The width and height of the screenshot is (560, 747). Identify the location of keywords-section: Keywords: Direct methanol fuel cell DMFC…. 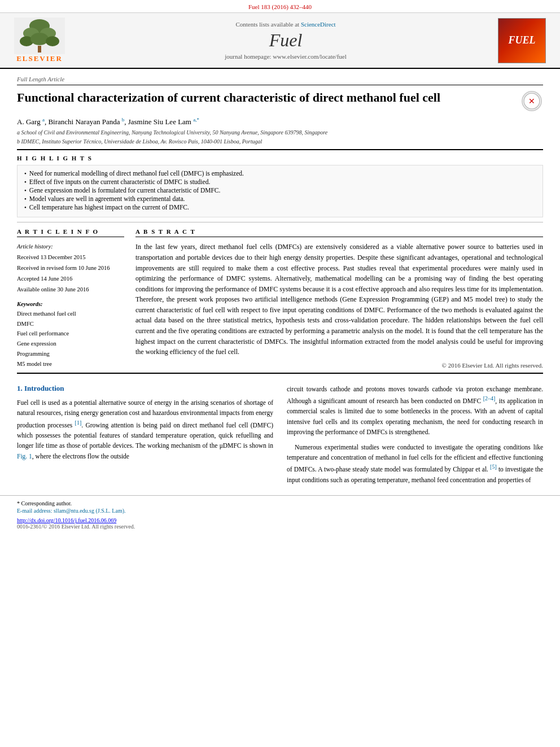
(71, 335).